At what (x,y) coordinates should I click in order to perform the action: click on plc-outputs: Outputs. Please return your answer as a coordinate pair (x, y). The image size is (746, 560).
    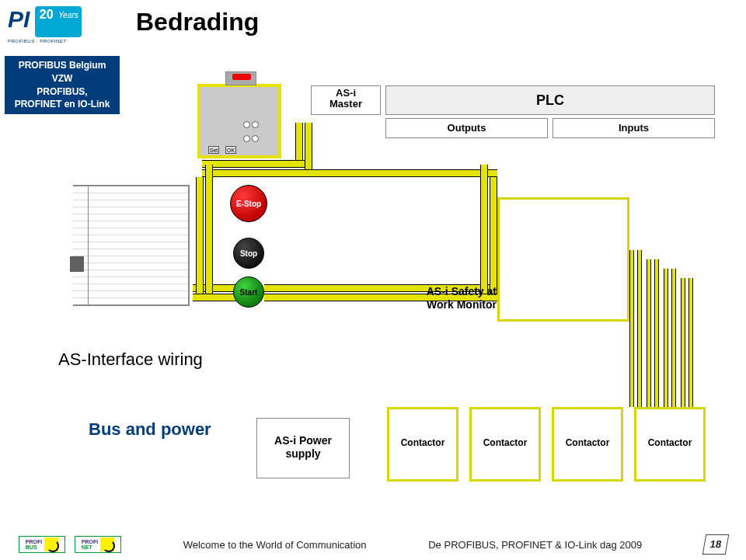
    Looking at the image, I should click on (466, 128).